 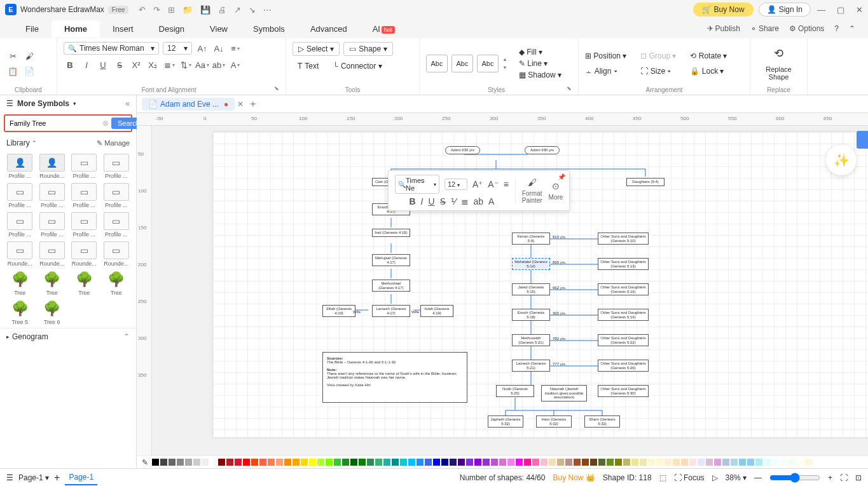 What do you see at coordinates (623, 391) in the screenshot?
I see `node-others7: Other Sons and Daughters(Genesis 5:30)` at bounding box center [623, 391].